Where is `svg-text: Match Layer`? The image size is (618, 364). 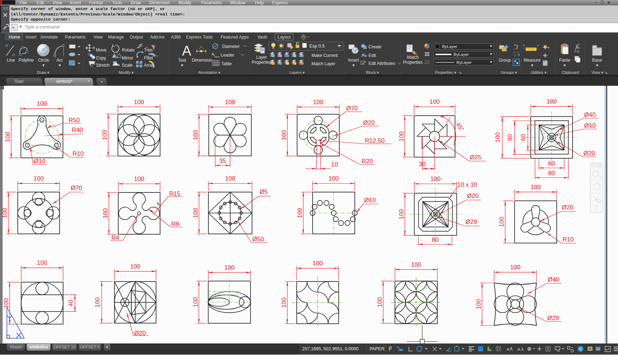
svg-text: Match Layer is located at coordinates (323, 64).